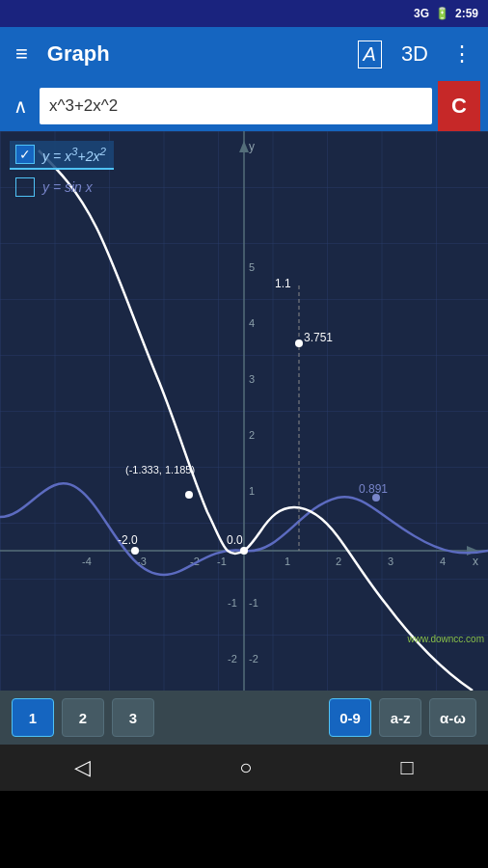 The width and height of the screenshot is (488, 868). I want to click on svg-text: 5, so click(252, 267).